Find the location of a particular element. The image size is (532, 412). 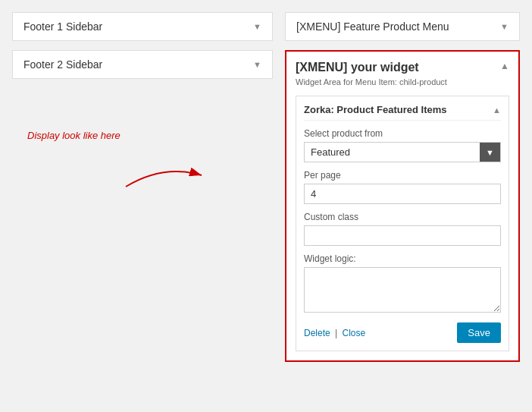

custom-class-input is located at coordinates (402, 235).